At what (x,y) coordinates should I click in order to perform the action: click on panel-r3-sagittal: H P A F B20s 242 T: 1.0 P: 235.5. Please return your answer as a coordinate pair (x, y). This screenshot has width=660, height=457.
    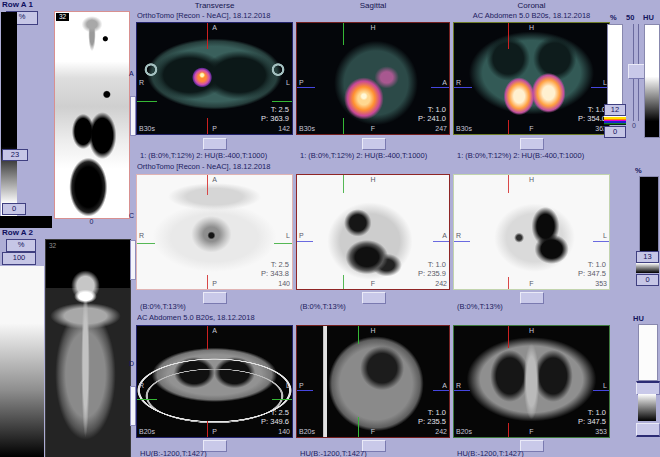
    Looking at the image, I should click on (373, 382).